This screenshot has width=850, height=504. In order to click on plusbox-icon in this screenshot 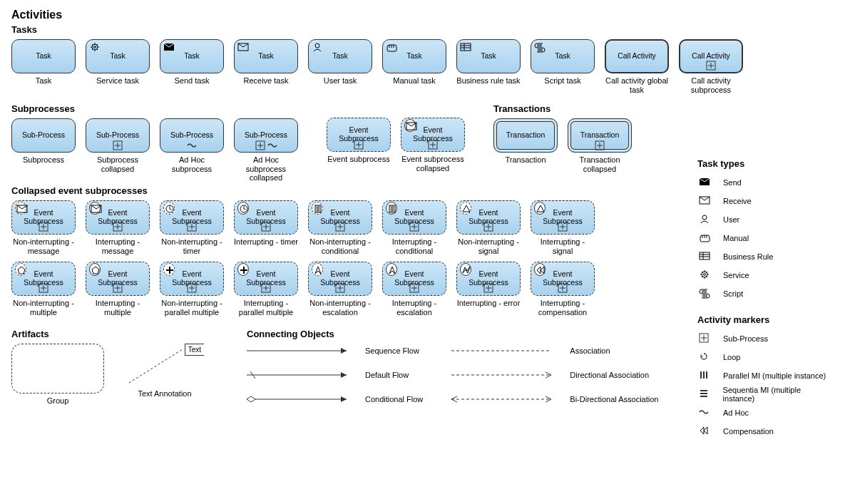, I will do `click(705, 339)`.